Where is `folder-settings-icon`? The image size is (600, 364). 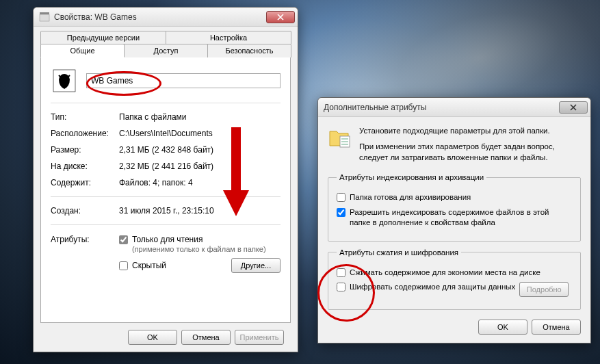
folder-settings-icon is located at coordinates (340, 138).